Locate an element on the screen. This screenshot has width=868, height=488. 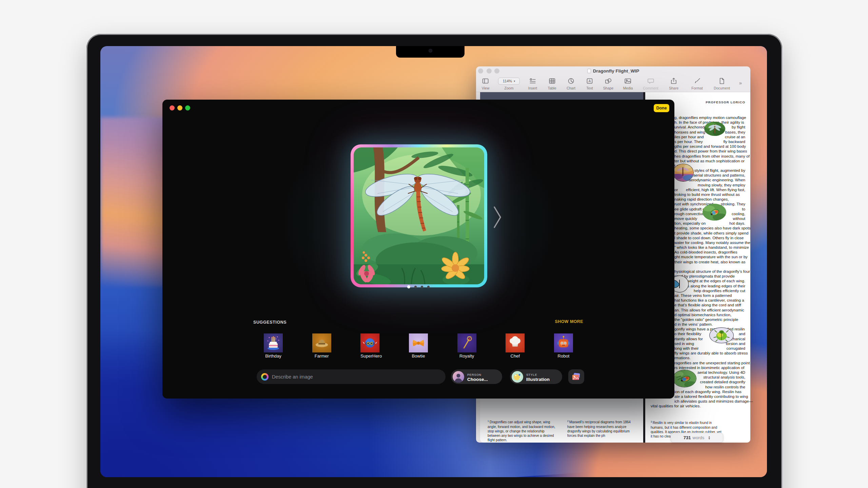
dragonfly-photo-oval is located at coordinates (715, 129).